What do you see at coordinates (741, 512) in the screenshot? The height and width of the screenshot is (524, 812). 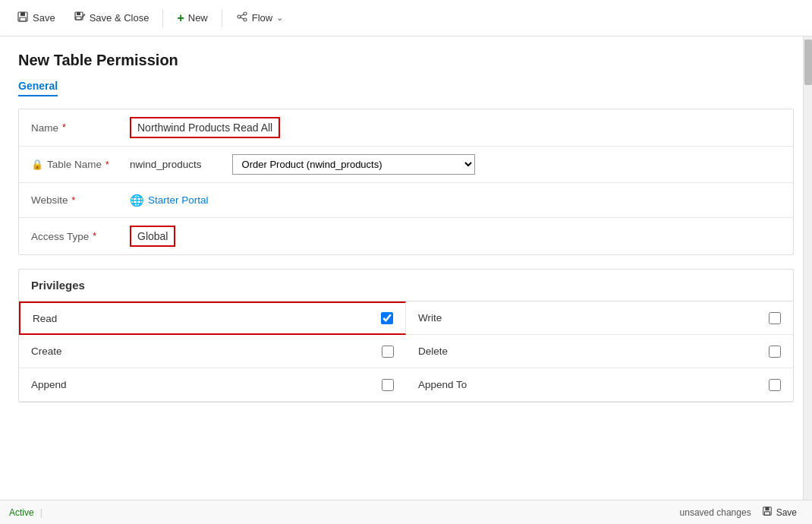 I see `status-right: unsaved changes Save` at bounding box center [741, 512].